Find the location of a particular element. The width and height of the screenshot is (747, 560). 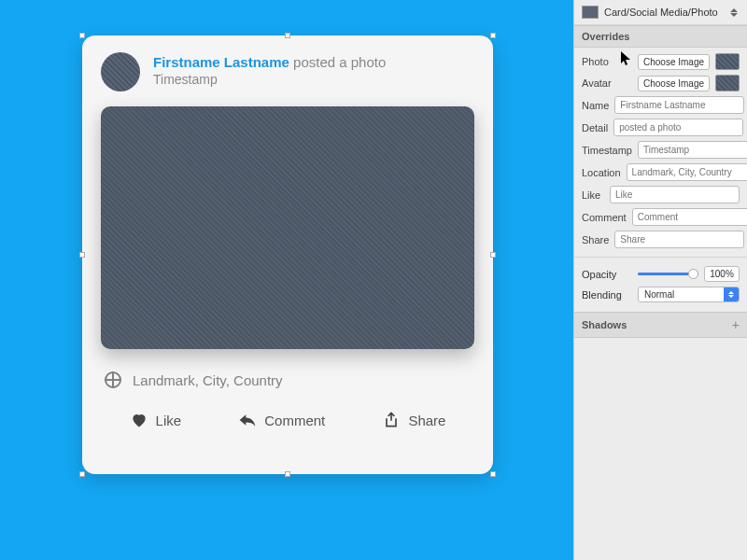

symbol-name: Card/Social Media/Photo is located at coordinates (665, 12).